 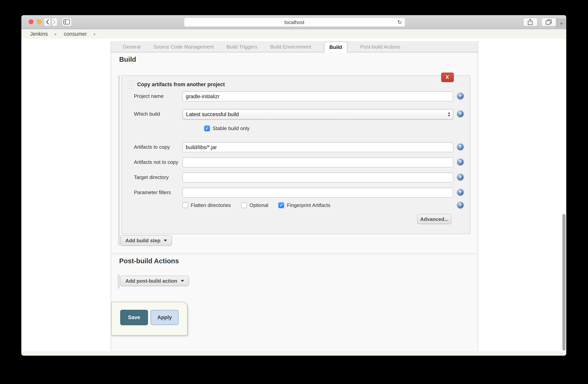 What do you see at coordinates (119, 161) in the screenshot?
I see `build-step-insertion-stripe` at bounding box center [119, 161].